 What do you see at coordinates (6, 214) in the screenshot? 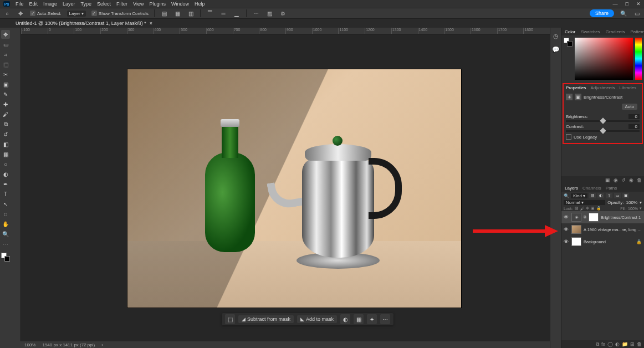
I see `shape-tool: □` at bounding box center [6, 214].